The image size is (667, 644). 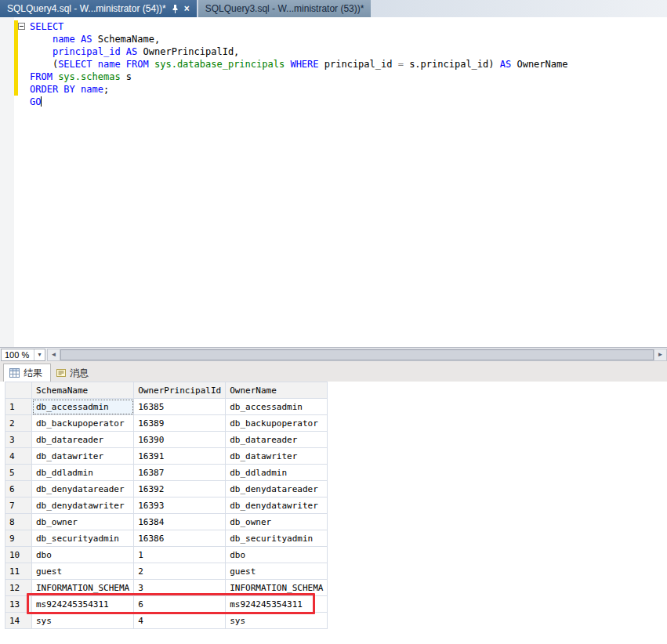 I want to click on grid-cell: 16391, so click(x=180, y=456).